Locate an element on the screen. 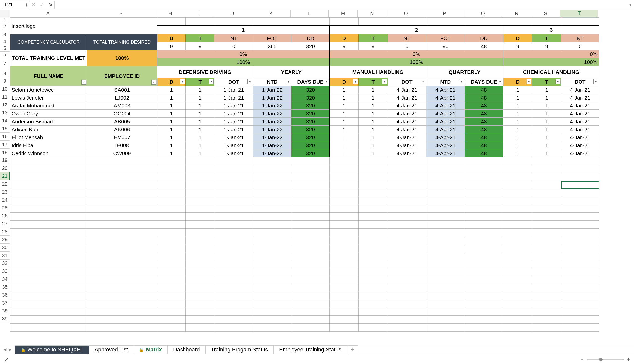 The width and height of the screenshot is (634, 364). name-box-spinner: ▲▼ is located at coordinates (27, 5).